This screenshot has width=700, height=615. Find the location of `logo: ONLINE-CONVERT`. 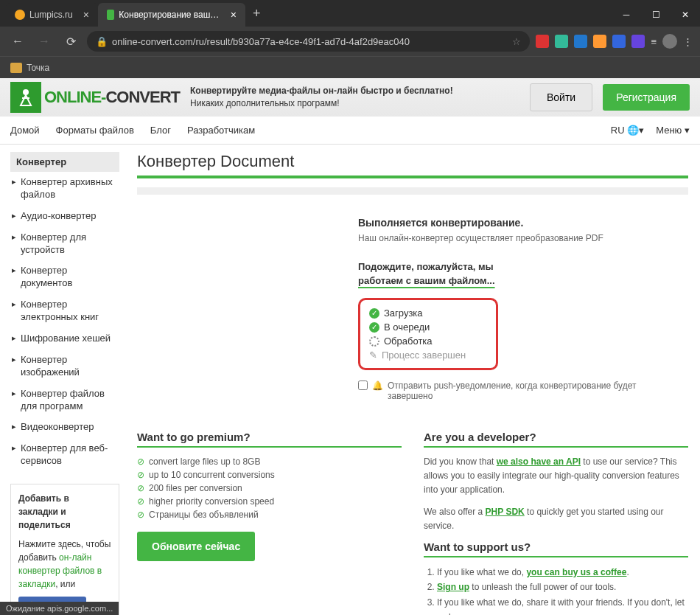

logo: ONLINE-CONVERT is located at coordinates (95, 97).